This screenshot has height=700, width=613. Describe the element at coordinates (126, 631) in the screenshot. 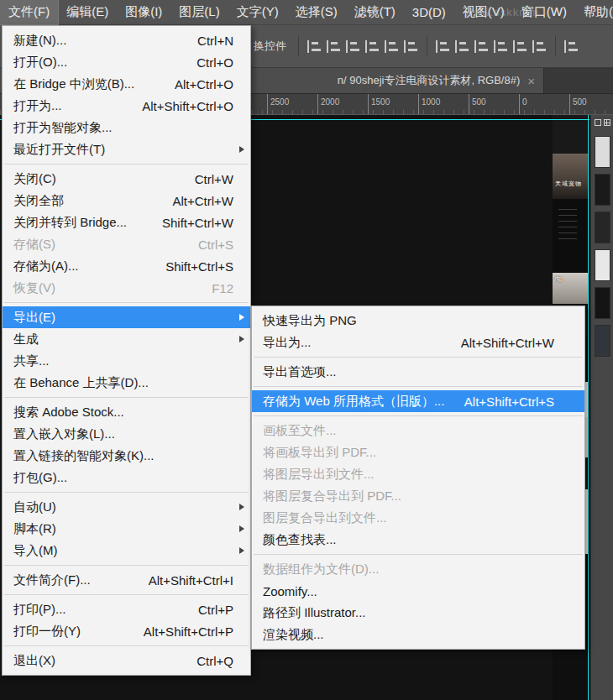

I see `menu-item: 打印一份(Y) Alt+Shift+Ctrl+P` at that location.